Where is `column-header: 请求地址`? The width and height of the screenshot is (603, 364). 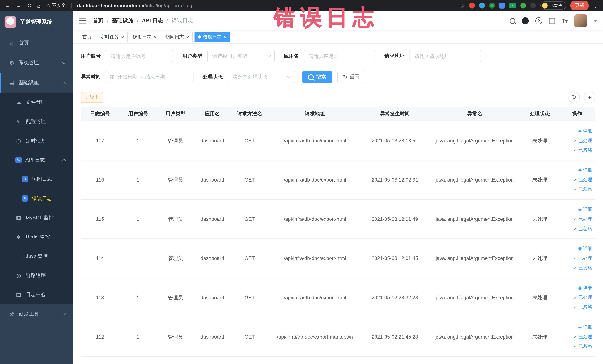
column-header: 请求地址 is located at coordinates (315, 114).